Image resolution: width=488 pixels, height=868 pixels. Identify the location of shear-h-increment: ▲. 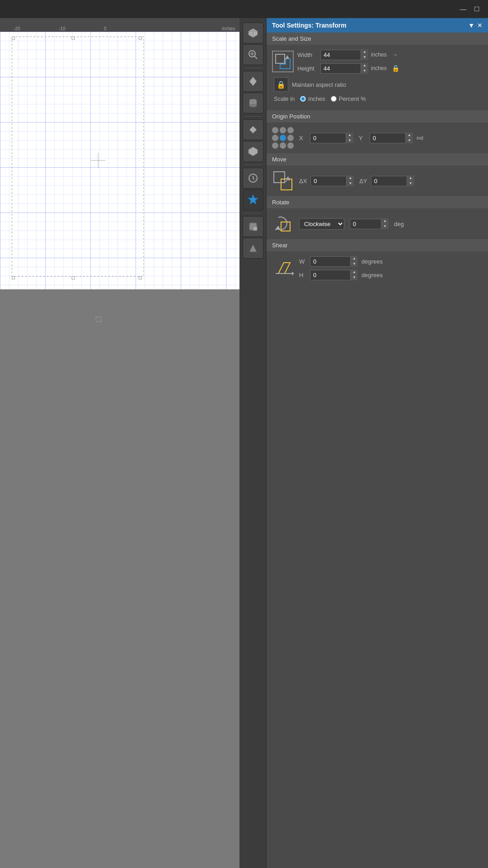
(354, 272).